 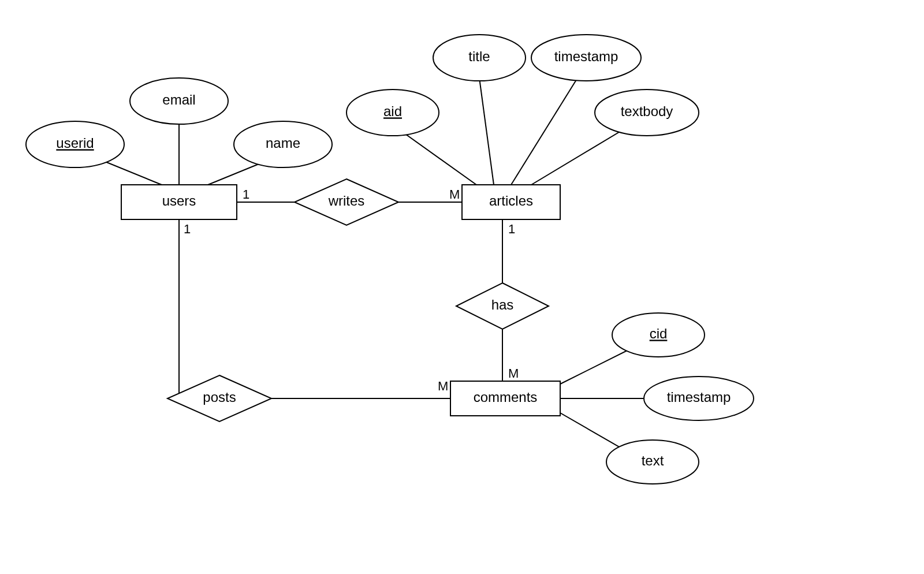 What do you see at coordinates (506, 397) in the screenshot?
I see `entity-comments-label: comments` at bounding box center [506, 397].